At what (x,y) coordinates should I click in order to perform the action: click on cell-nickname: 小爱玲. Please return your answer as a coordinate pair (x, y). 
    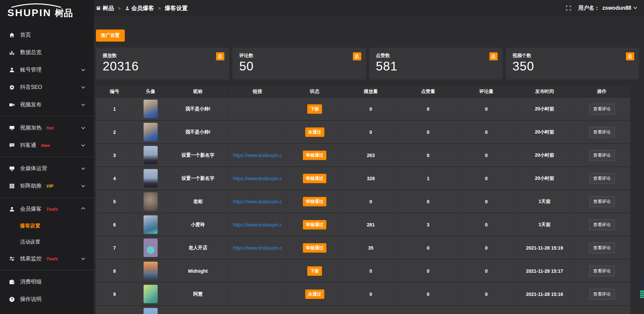
    Looking at the image, I should click on (198, 225).